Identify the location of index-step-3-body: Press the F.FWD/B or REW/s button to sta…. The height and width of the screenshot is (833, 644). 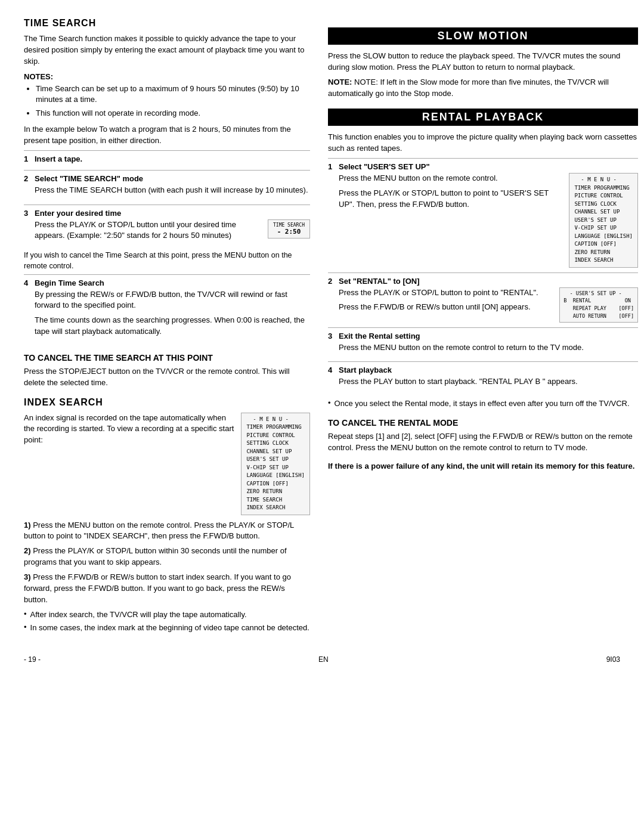
(157, 588).